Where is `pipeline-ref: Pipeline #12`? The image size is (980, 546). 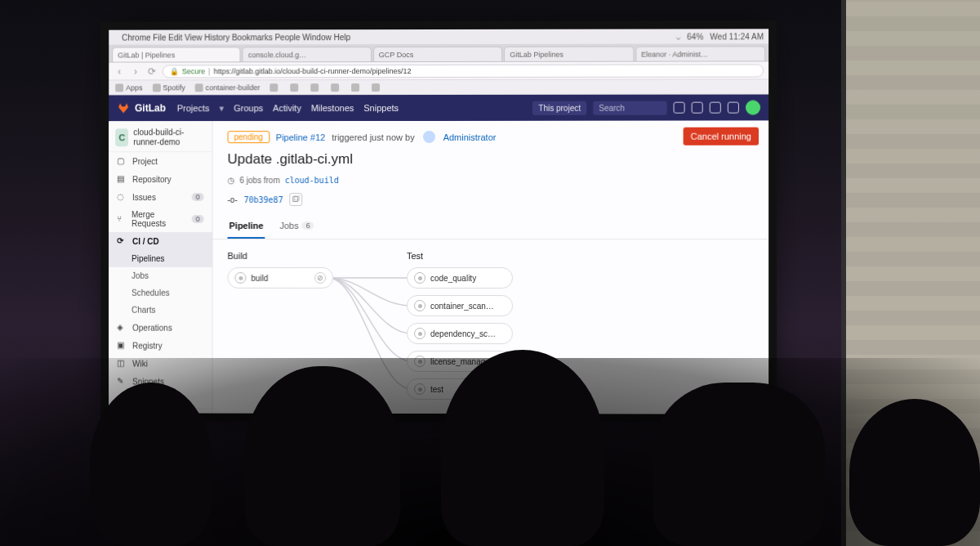
pipeline-ref: Pipeline #12 is located at coordinates (301, 137).